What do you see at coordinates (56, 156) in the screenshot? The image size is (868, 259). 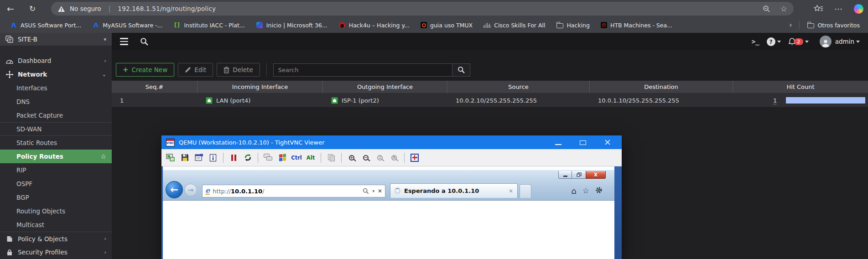 I see `sidebar-item-policy-routes: Policy Routes ☆` at bounding box center [56, 156].